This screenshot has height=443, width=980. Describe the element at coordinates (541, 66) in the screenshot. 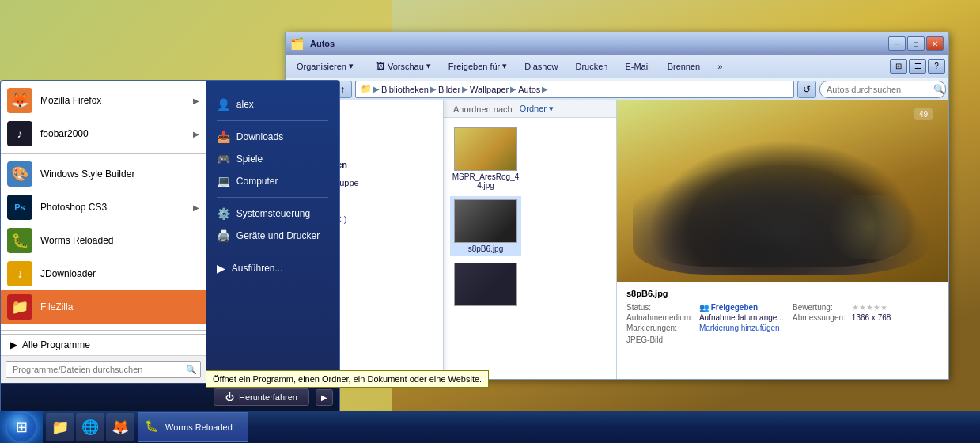

I see `slideshow-button: Diashow` at that location.